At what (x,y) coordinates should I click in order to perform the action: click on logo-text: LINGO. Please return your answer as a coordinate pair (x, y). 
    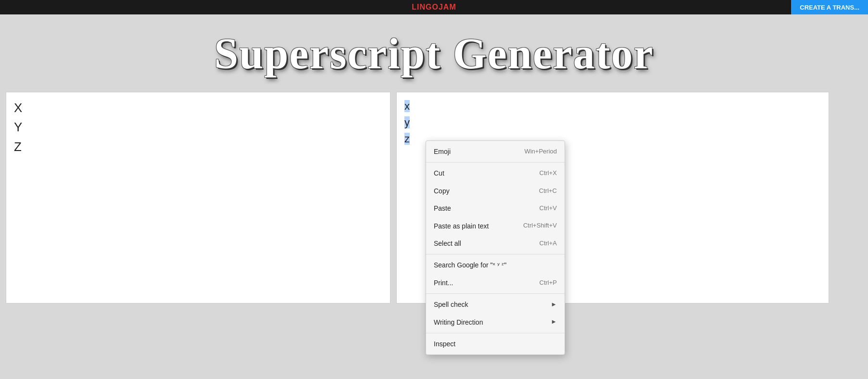
    Looking at the image, I should click on (425, 7).